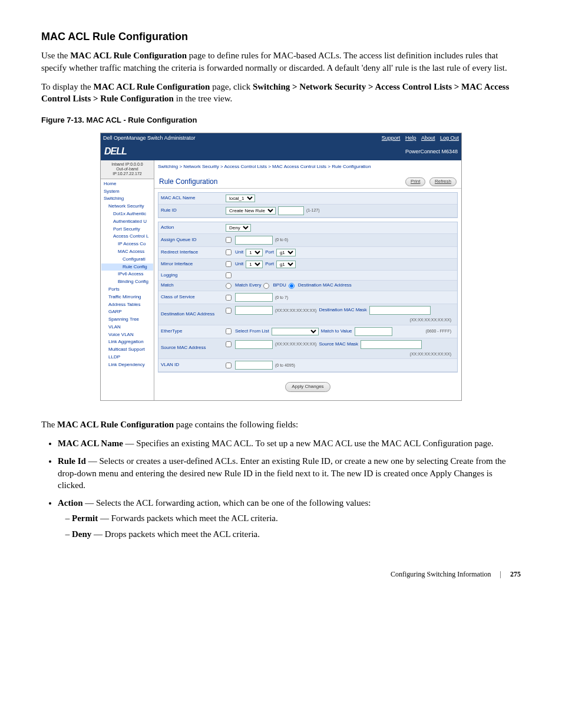 This screenshot has width=562, height=728. What do you see at coordinates (282, 239) in the screenshot?
I see `hint-queue: (0 to 6)` at bounding box center [282, 239].